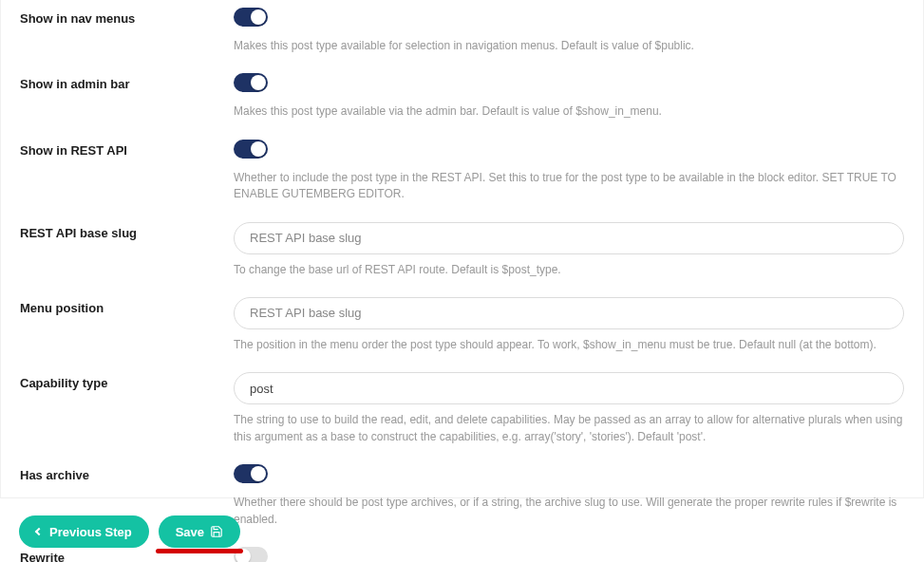 The image size is (924, 562). I want to click on desc-show-in-rest: Whether to include the post type in the …, so click(569, 186).